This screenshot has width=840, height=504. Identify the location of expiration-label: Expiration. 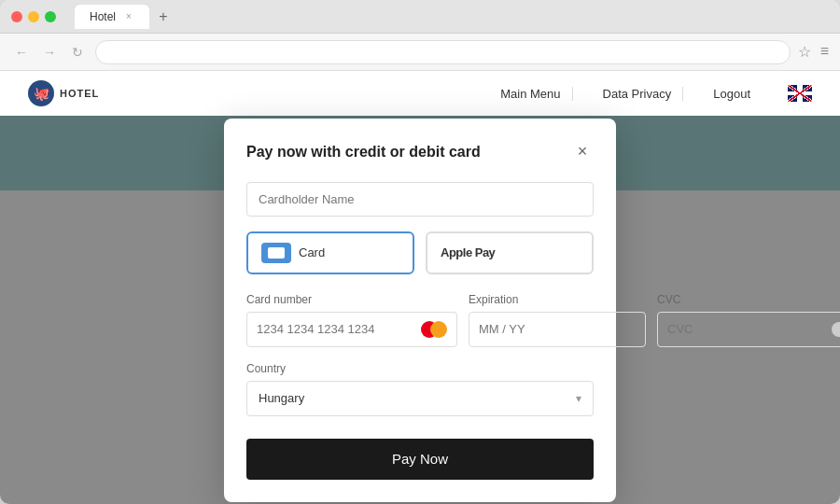
(557, 300).